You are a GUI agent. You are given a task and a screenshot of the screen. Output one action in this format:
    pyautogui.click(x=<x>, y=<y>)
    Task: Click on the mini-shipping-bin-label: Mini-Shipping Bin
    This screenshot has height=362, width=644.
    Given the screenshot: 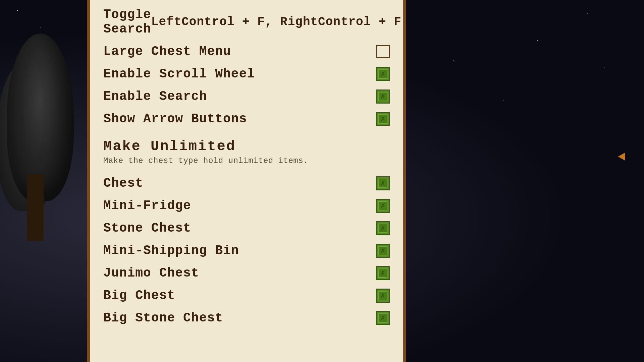 What is the action you would take?
    pyautogui.click(x=171, y=251)
    